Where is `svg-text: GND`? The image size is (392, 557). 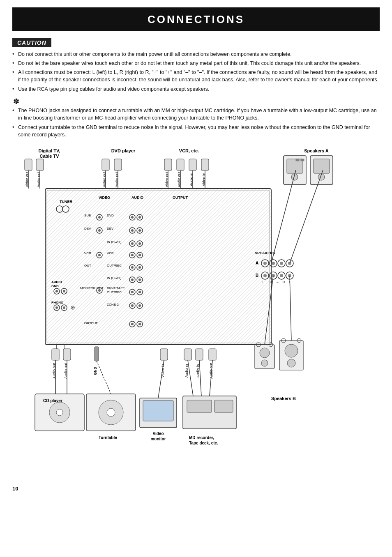 svg-text: GND is located at coordinates (55, 286).